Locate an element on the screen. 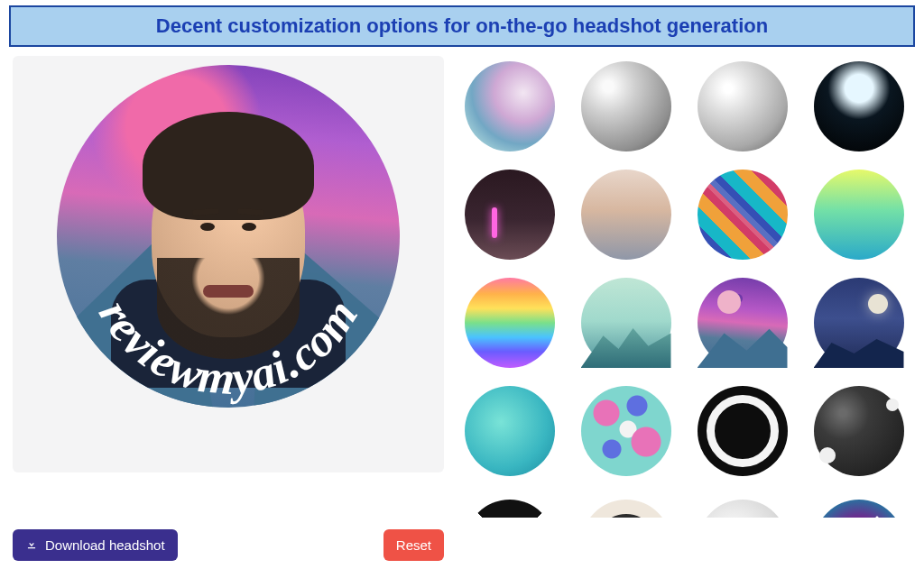 The image size is (924, 578). download-headshot-button: Download headshot is located at coordinates (96, 545).